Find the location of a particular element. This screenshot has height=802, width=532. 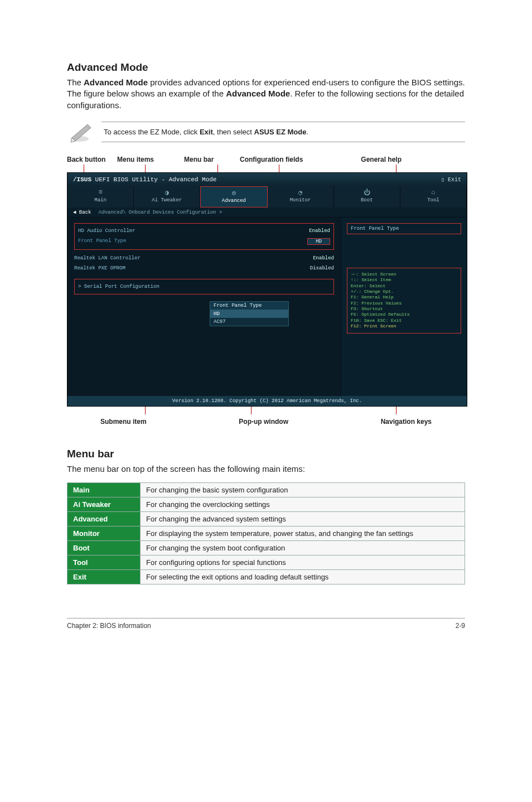

tab-main: ≡ Main is located at coordinates (100, 197).